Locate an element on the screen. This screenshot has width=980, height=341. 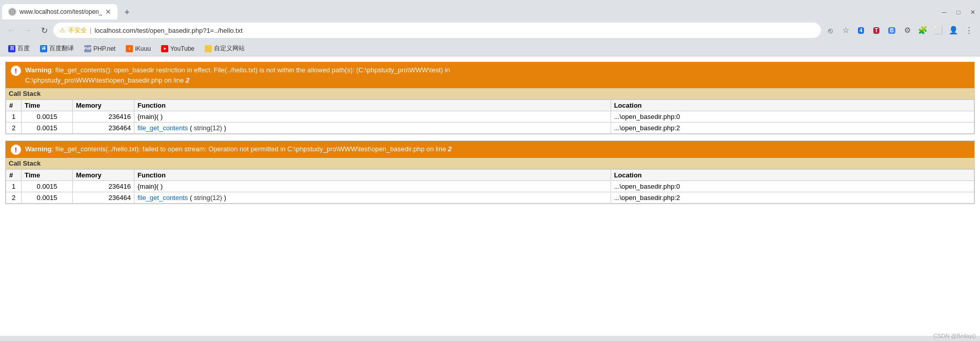
bookmark-custom: 自定义网站 is located at coordinates (225, 48).